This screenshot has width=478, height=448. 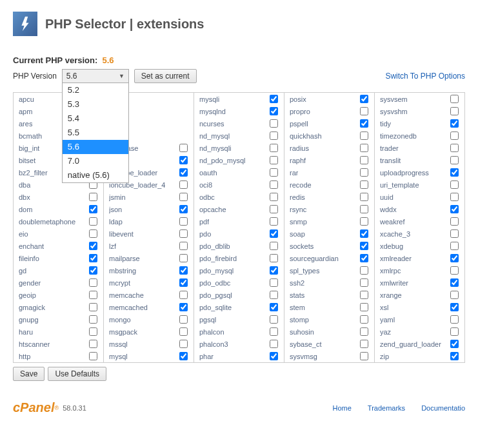 I want to click on dropdown-option: 5.3, so click(x=95, y=104).